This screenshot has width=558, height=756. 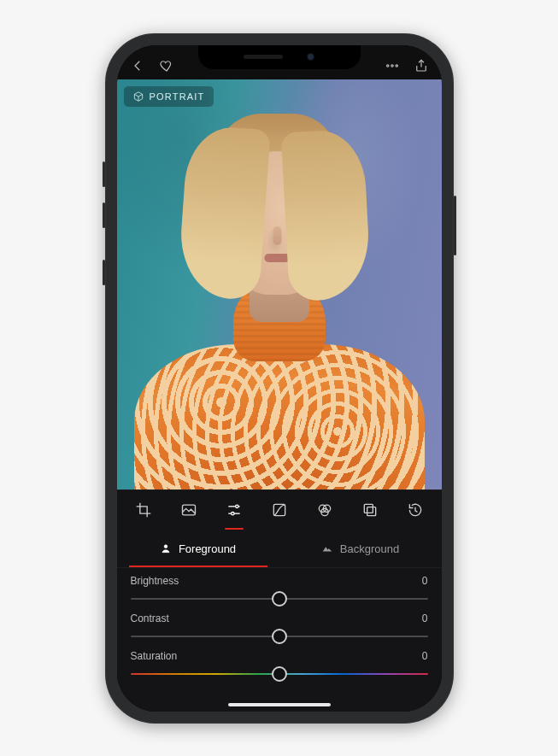 I want to click on tool-crop, so click(x=144, y=510).